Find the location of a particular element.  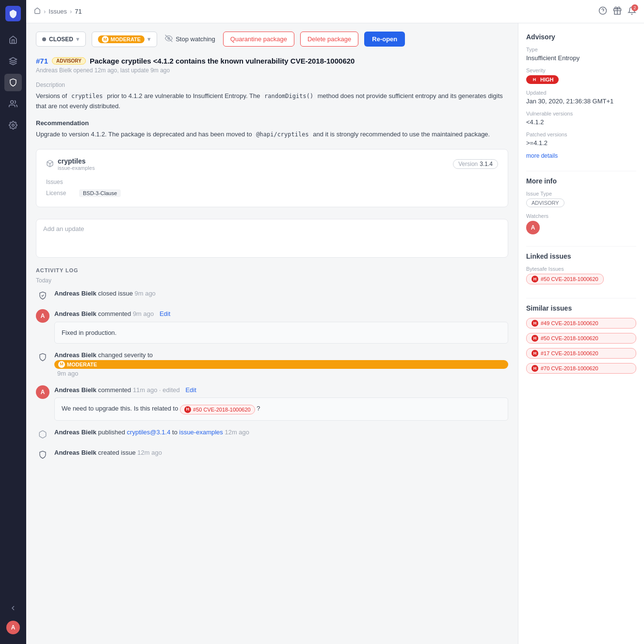

package-header: cryptiles issue-examples Version 3.1.4 is located at coordinates (272, 164).